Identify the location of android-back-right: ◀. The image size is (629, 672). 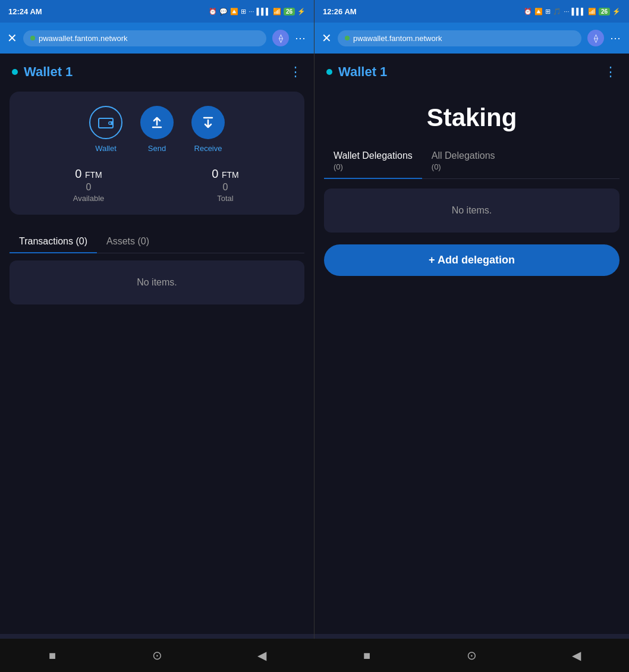
(577, 655).